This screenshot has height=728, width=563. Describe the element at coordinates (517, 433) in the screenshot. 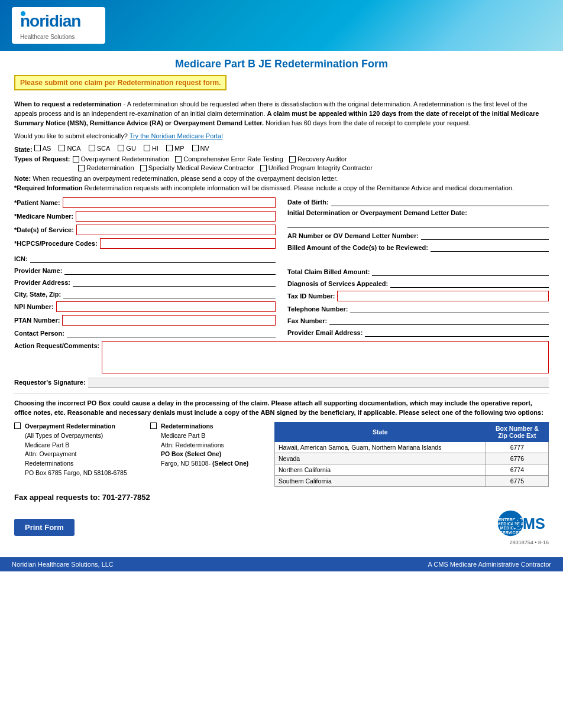

I see `table-header-box: Box Number &Zip Code Ext` at that location.